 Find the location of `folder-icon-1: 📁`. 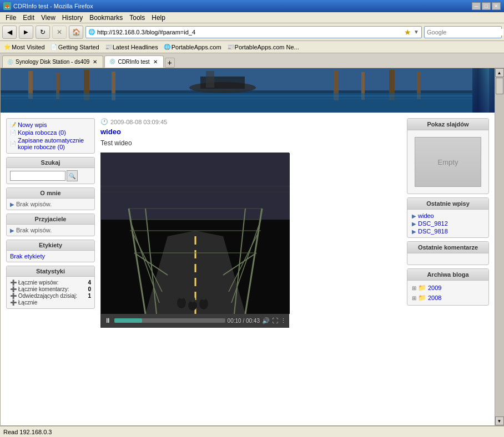

folder-icon-1: 📁 is located at coordinates (422, 298).